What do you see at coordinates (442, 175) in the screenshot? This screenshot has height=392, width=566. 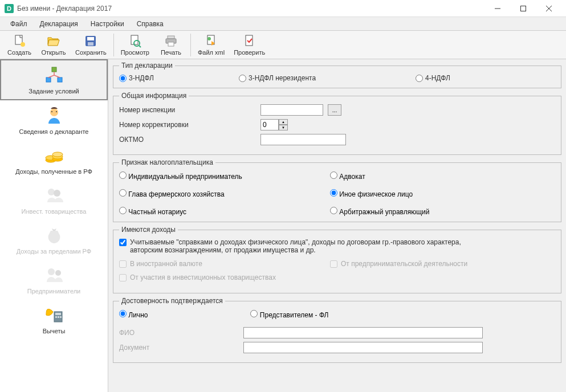 I see `radio-lawyer: Адвокат` at bounding box center [442, 175].